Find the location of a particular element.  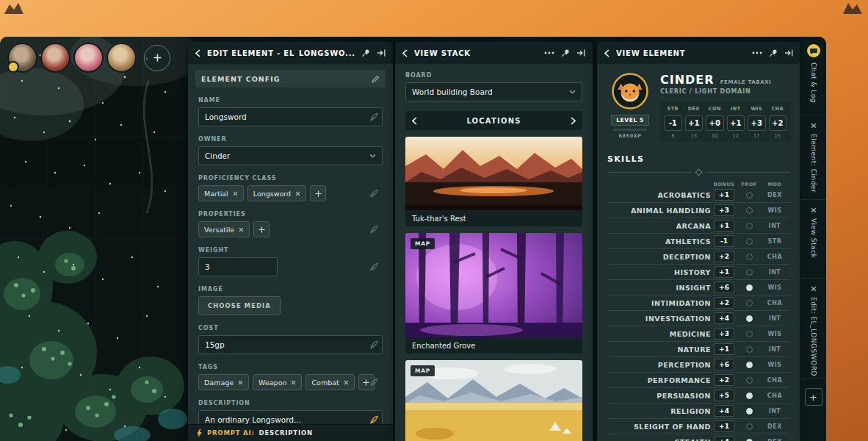

carousel-next-icon is located at coordinates (573, 121).